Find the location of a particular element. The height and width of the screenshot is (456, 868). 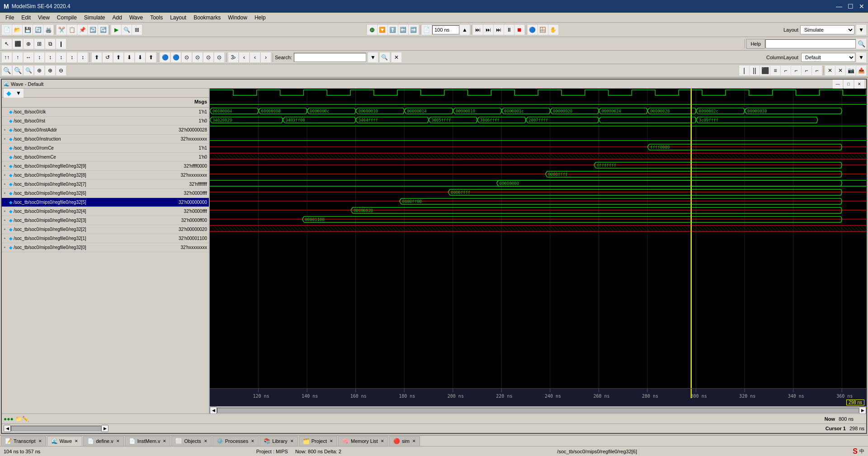

signal-row: +◆/soc_tb/soc0/mips0/regfile0/reg32[1]32… is located at coordinates (105, 239).